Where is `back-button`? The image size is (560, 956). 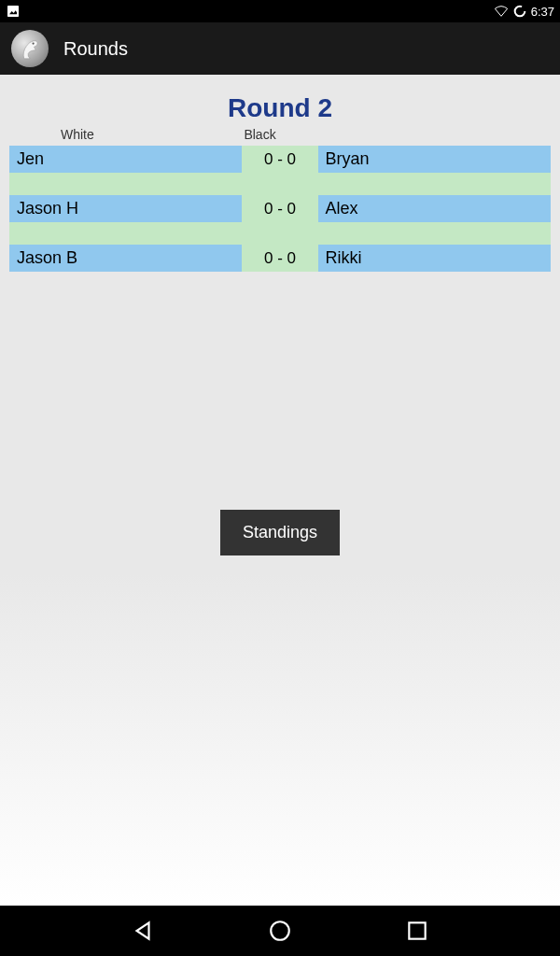 back-button is located at coordinates (143, 931).